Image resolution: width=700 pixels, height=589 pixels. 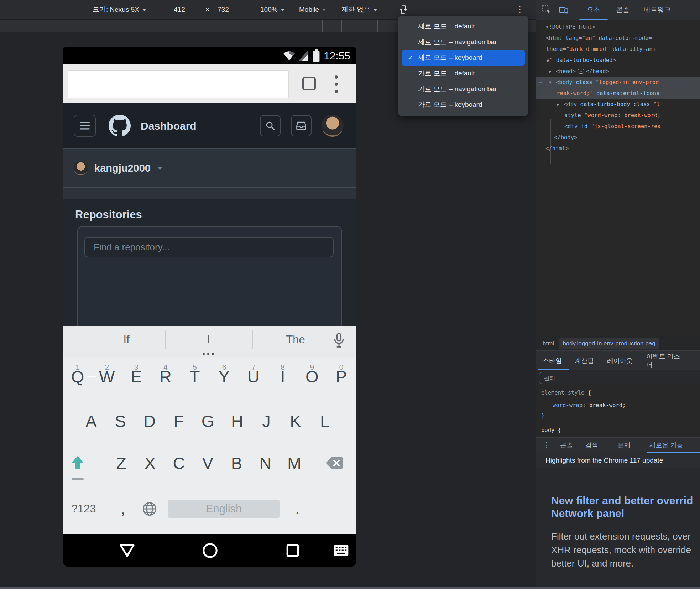 I want to click on letter-key-v: V, so click(x=208, y=463).